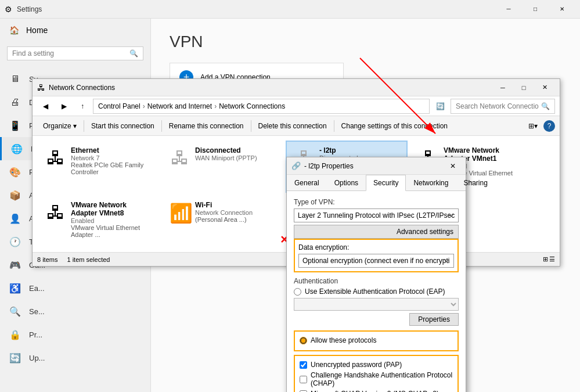 This screenshot has width=580, height=392. Describe the element at coordinates (75, 335) in the screenshot. I see `sidebar-item-privacy: 🔒Pr...` at that location.